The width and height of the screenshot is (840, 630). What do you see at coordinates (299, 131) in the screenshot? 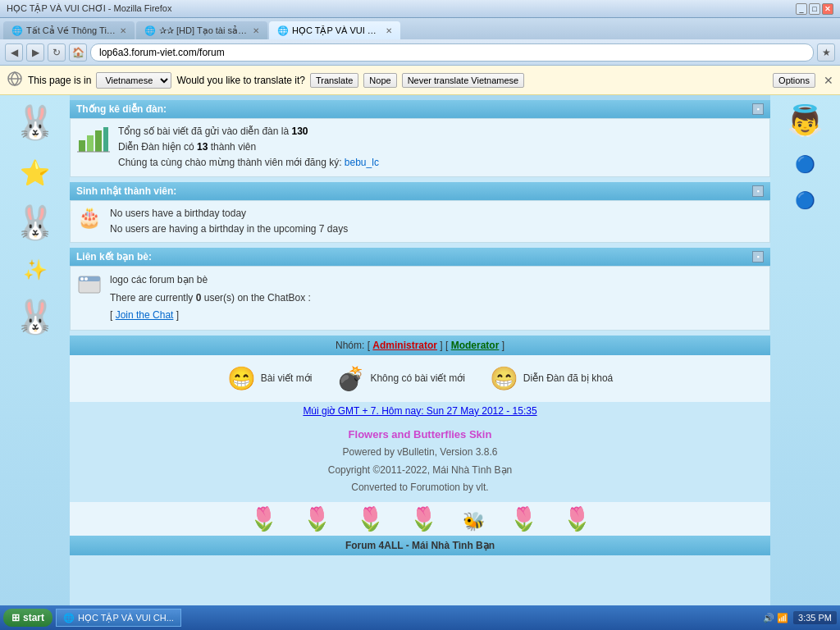
I see `total-posts-count: 130` at bounding box center [299, 131].